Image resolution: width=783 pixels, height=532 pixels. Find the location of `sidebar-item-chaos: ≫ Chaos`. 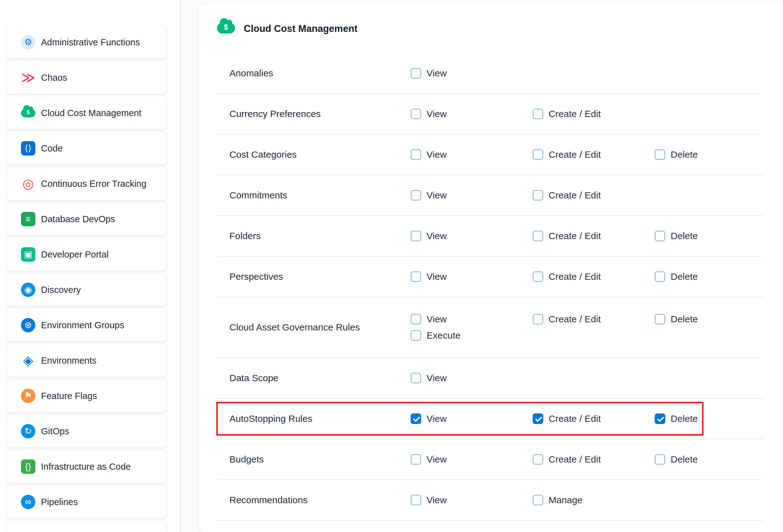

sidebar-item-chaos: ≫ Chaos is located at coordinates (87, 77).